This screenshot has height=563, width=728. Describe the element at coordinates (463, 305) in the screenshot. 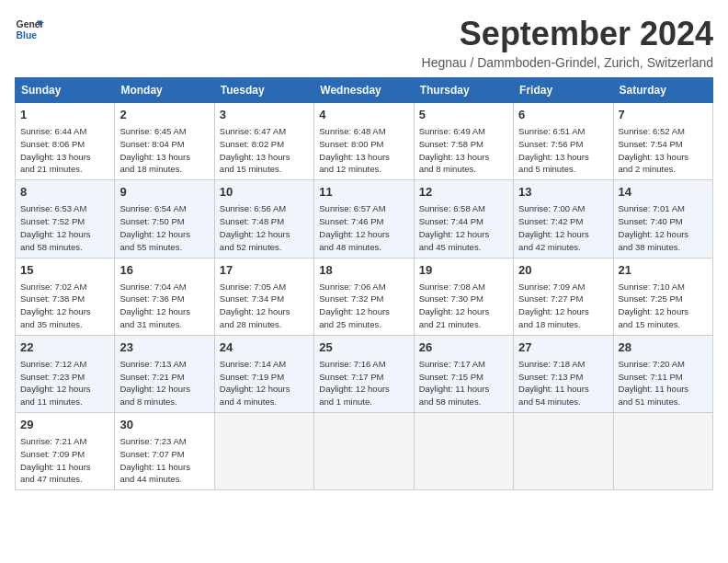

I see `day-info: Sunrise: 7:08 AM Sunset: 7:30 PM Dayligh…` at that location.